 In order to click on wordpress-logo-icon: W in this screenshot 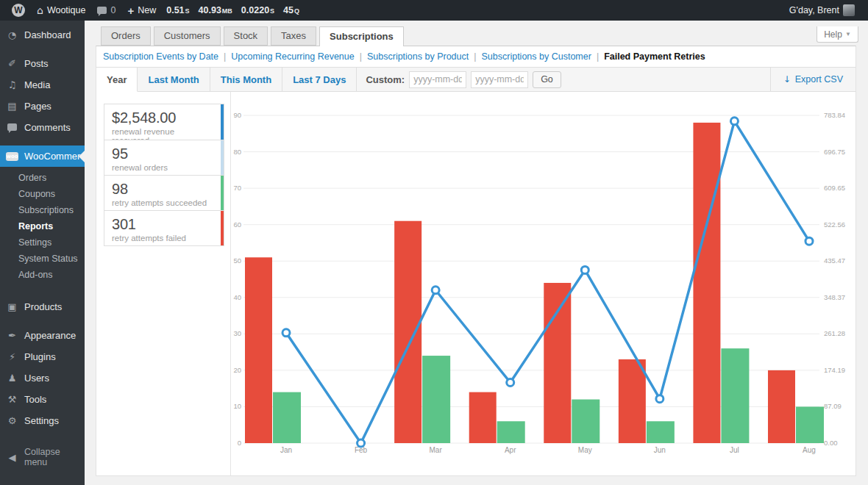, I will do `click(18, 10)`.